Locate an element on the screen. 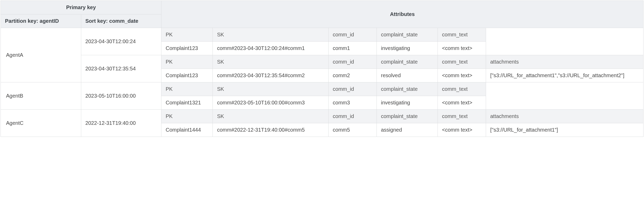 The image size is (644, 213). header-partition-key: Partition key: agentID is located at coordinates (41, 21).